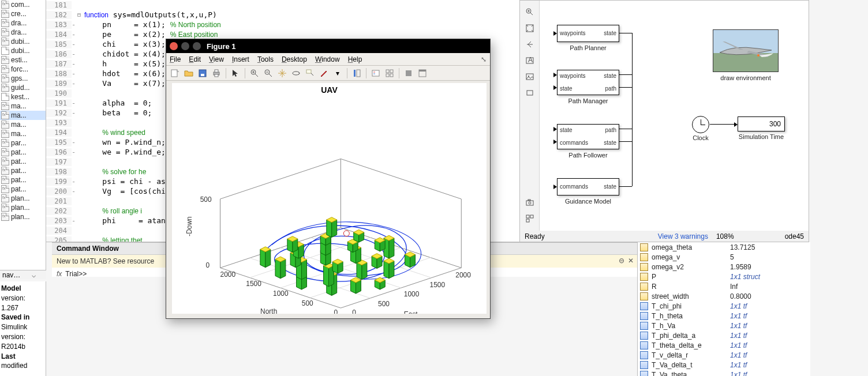 The height and width of the screenshot is (376, 868). Describe the element at coordinates (197, 46) in the screenshot. I see `window-maximize-icon` at that location.